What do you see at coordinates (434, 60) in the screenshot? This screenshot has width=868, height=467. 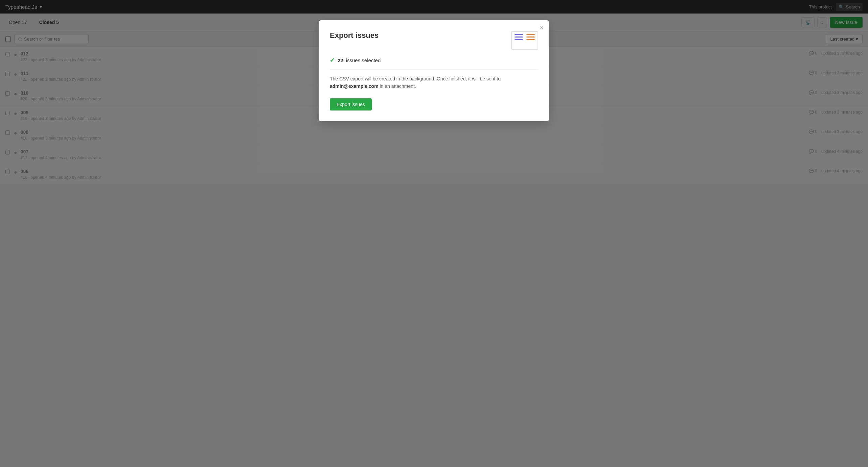 I see `modal-selected-count-area: ✔ 22 issues selected` at bounding box center [434, 60].